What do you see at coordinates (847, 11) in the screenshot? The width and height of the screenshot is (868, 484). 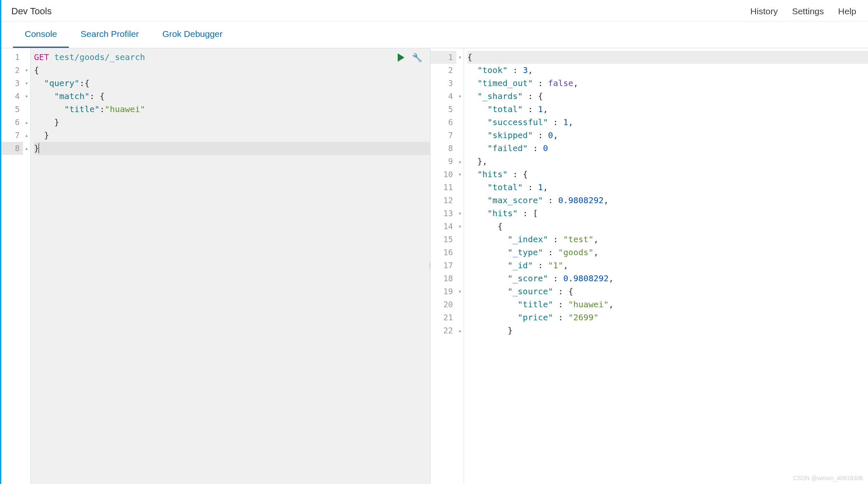 I see `help-link: Help` at bounding box center [847, 11].